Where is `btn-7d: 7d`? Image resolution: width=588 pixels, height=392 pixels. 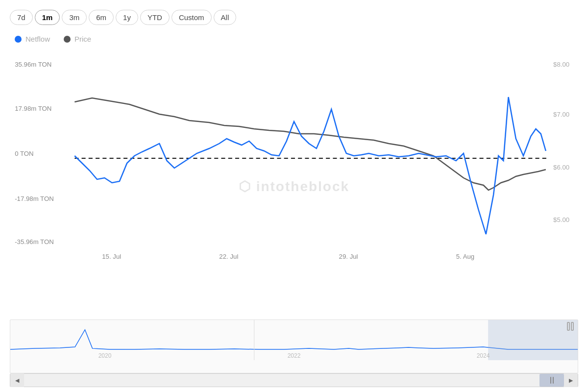 btn-7d: 7d is located at coordinates (22, 18).